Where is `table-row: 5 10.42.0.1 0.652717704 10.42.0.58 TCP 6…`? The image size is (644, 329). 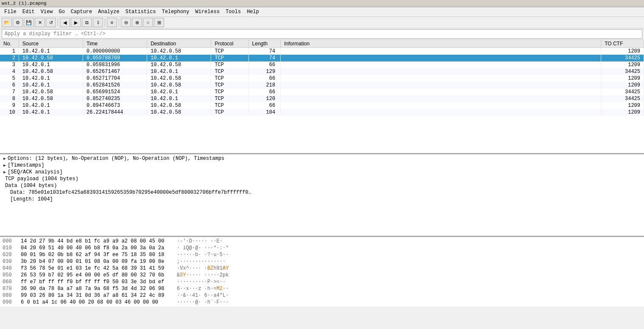
table-row: 5 10.42.0.1 0.652717704 10.42.0.58 TCP 6… is located at coordinates (322, 78).